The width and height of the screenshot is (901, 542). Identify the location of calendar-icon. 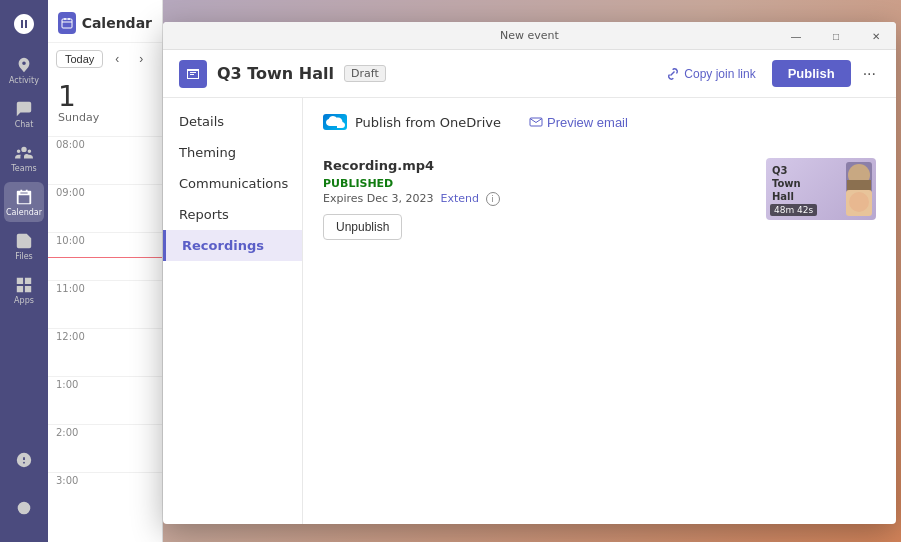
(67, 23).